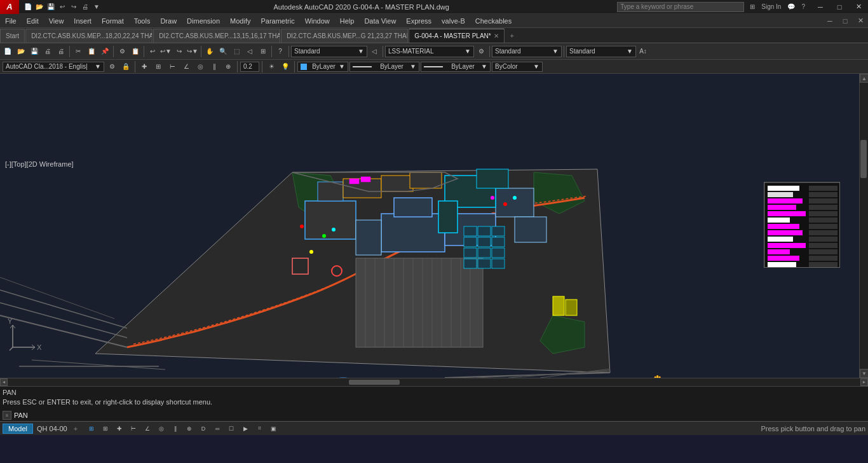  I want to click on status-ducs-button: ⊕, so click(189, 429).